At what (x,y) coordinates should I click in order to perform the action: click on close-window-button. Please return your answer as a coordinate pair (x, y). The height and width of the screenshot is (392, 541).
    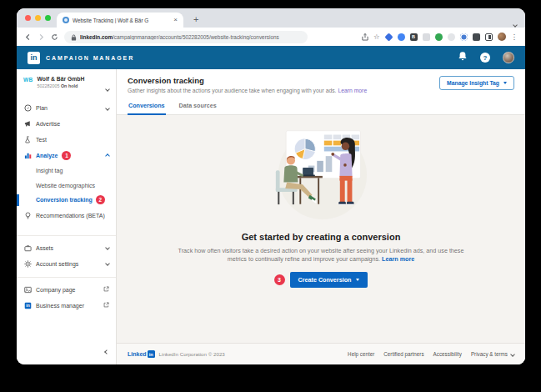
    Looking at the image, I should click on (28, 18).